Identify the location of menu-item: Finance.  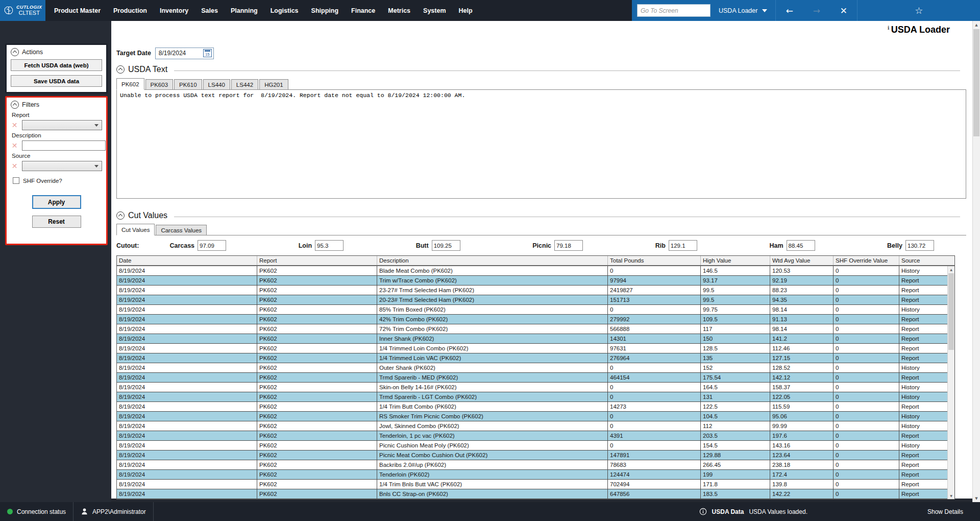
(363, 11).